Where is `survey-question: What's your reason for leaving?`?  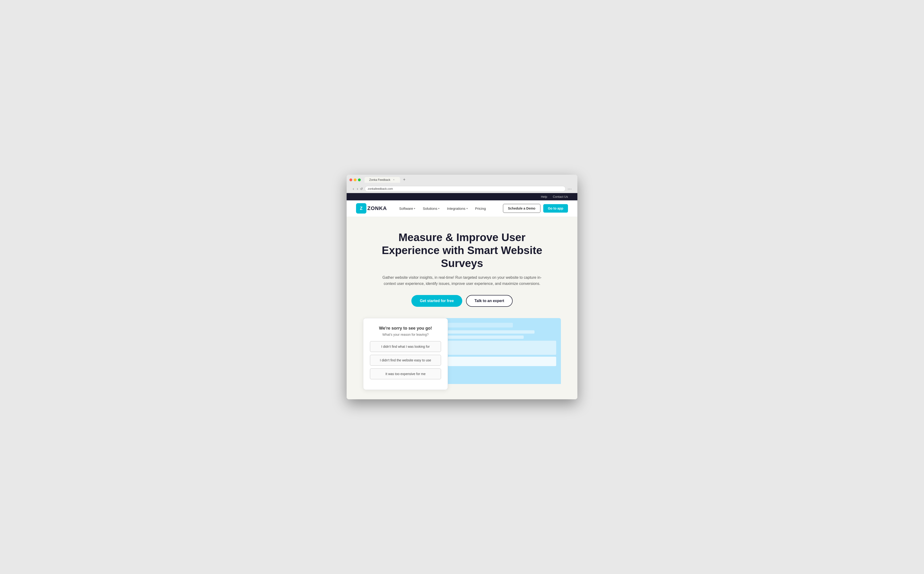 survey-question: What's your reason for leaving? is located at coordinates (405, 334).